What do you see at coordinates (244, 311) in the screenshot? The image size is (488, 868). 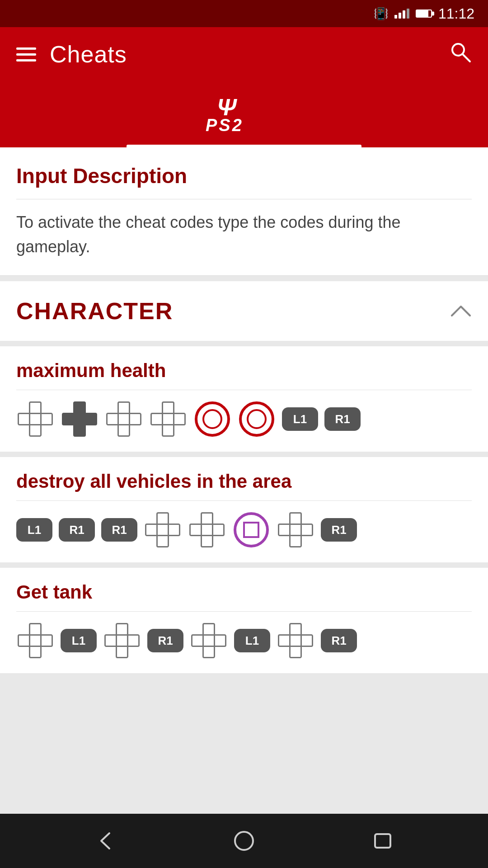 I see `character-section-header: CHARACTER` at bounding box center [244, 311].